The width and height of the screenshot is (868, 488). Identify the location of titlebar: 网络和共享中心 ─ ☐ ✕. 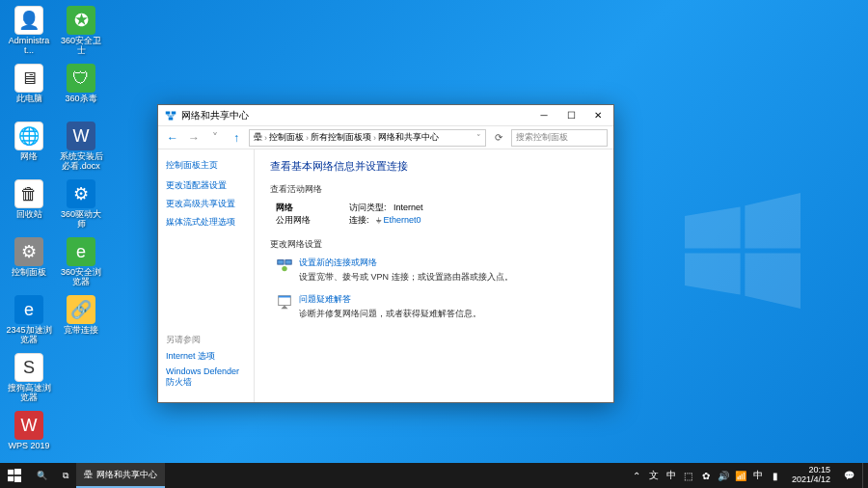
(386, 116).